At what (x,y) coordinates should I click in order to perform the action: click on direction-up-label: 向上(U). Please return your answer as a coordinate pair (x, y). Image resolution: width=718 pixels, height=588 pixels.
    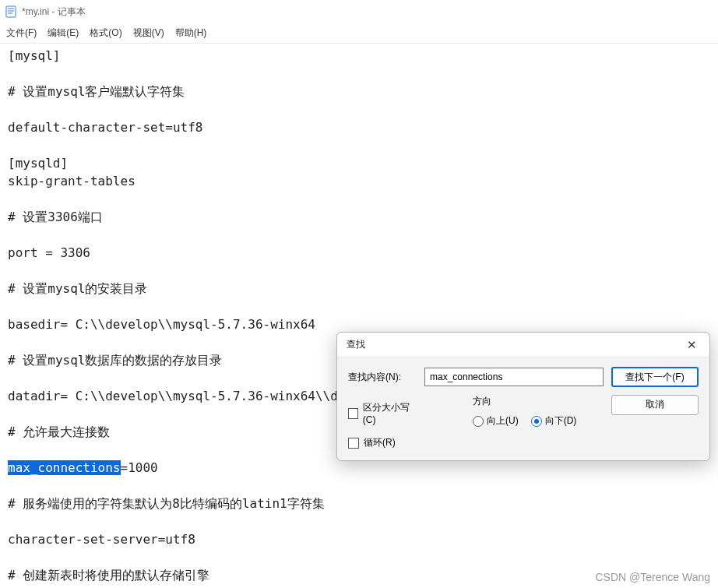
    Looking at the image, I should click on (503, 421).